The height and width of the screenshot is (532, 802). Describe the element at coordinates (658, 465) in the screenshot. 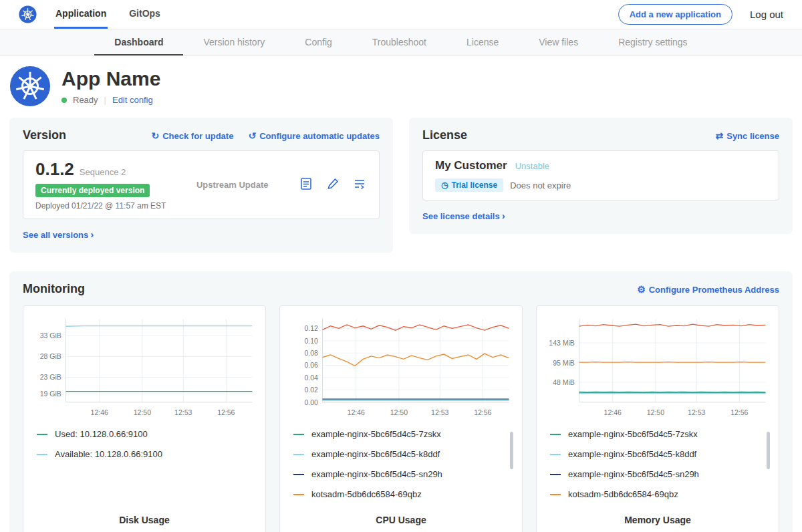

I see `memory-usage-legend: example-nginx-5bc6f5d4c5-7zskxexample-ng…` at that location.